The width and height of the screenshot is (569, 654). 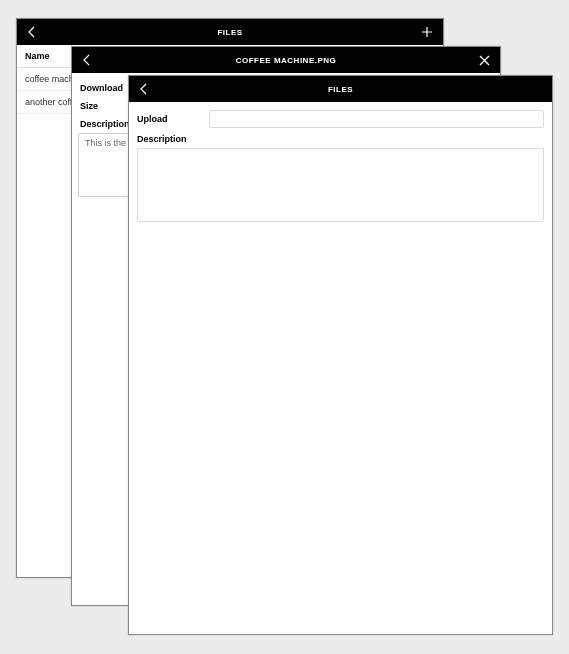 I want to click on add-icon, so click(x=427, y=32).